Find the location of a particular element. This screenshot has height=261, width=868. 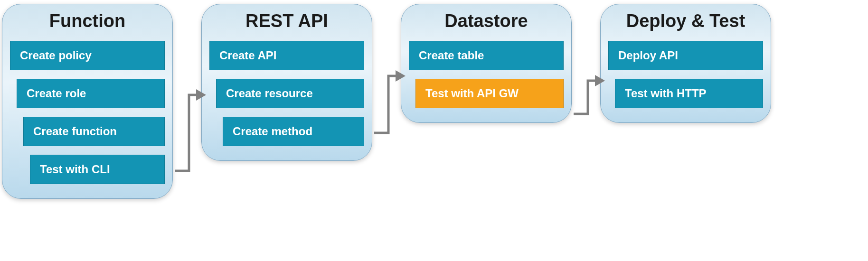

stage-title: Deploy & Test is located at coordinates (686, 21).